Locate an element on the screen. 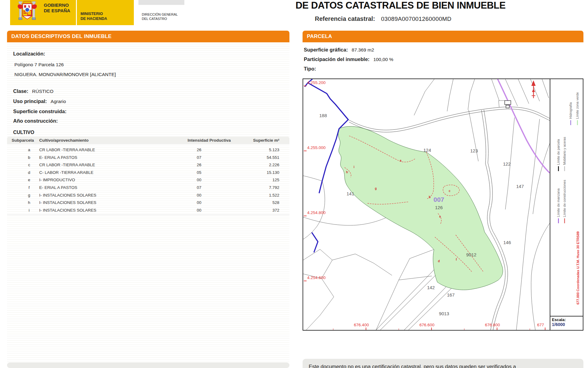  svg-text: 4.254.600 is located at coordinates (316, 278).